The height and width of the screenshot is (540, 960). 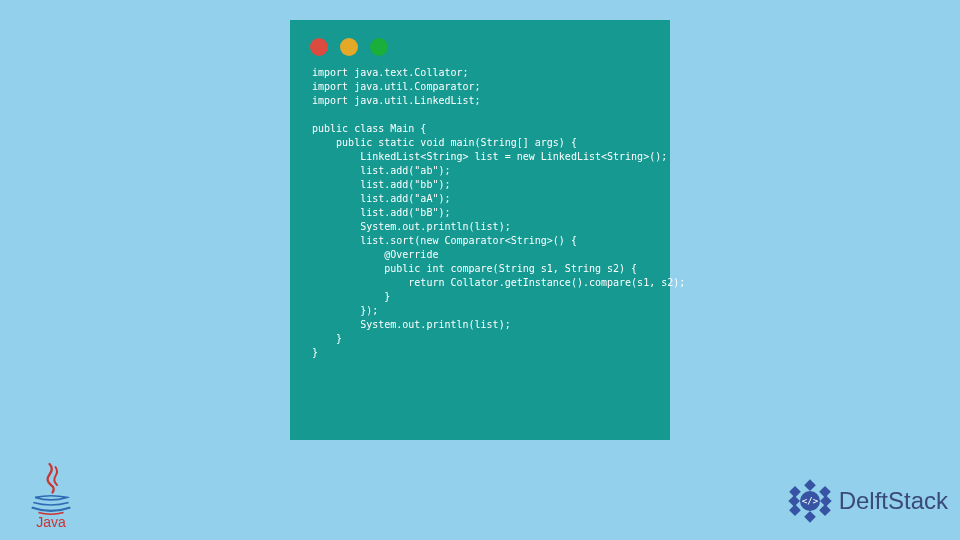 I want to click on window-traffic-lights, so click(x=480, y=50).